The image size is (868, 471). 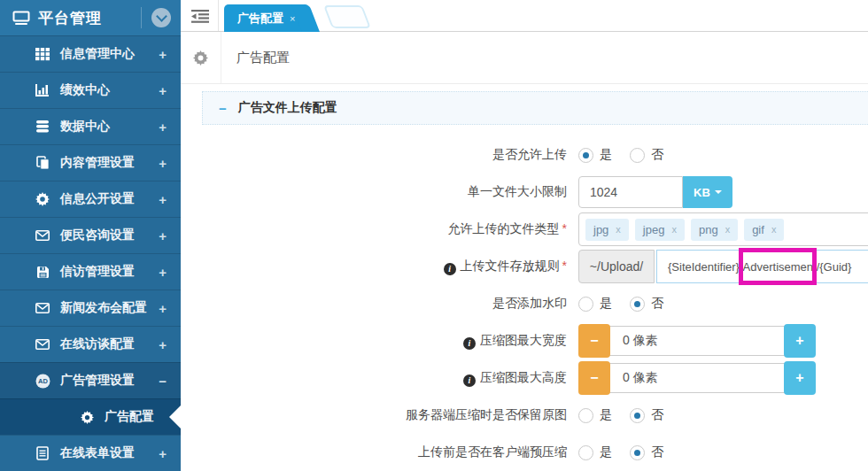 I want to click on max-width-input: 0 像素, so click(x=697, y=341).